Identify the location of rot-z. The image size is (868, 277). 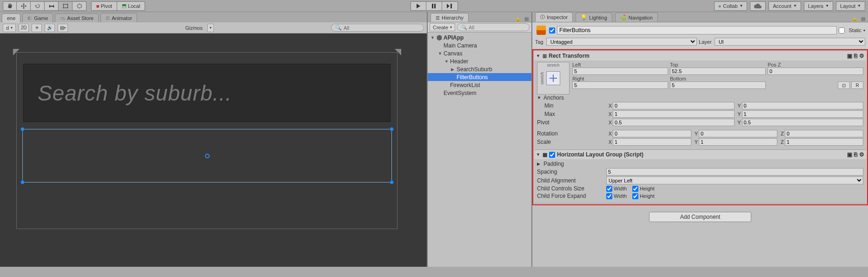
(824, 134).